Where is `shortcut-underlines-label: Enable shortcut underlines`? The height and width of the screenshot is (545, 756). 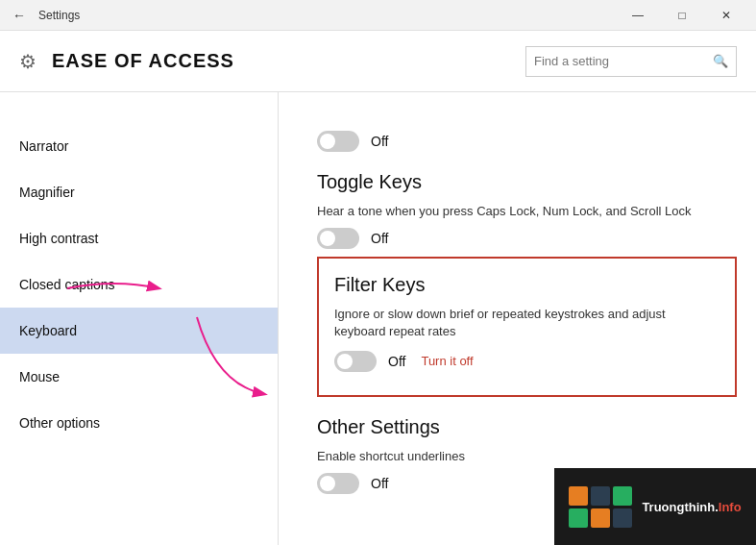 shortcut-underlines-label: Enable shortcut underlines is located at coordinates (526, 457).